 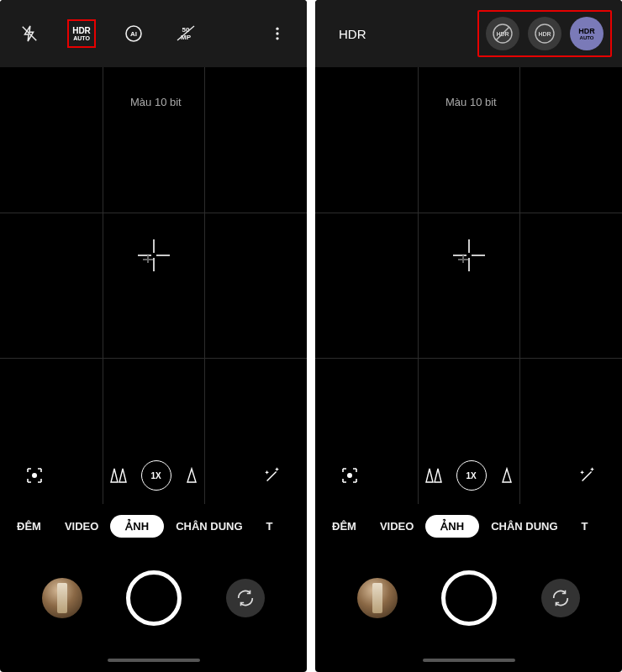 What do you see at coordinates (277, 34) in the screenshot?
I see `more-options-icon` at bounding box center [277, 34].